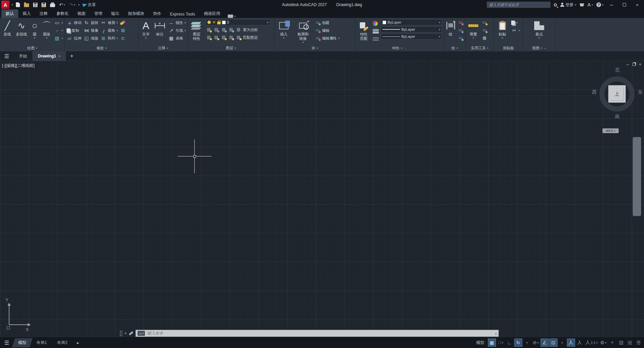  Describe the element at coordinates (123, 38) in the screenshot. I see `offset-button: ⊂` at that location.